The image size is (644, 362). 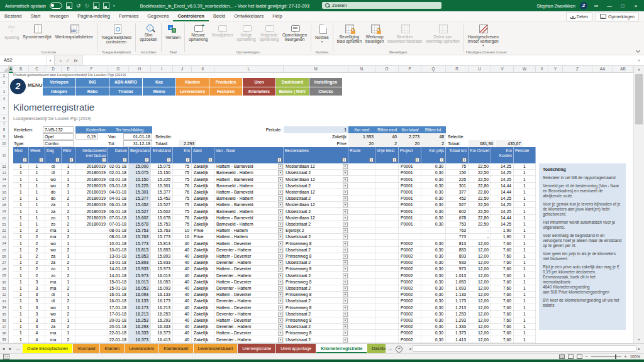 What do you see at coordinates (4, 192) in the screenshot?
I see `row-header-16: 16` at bounding box center [4, 192].